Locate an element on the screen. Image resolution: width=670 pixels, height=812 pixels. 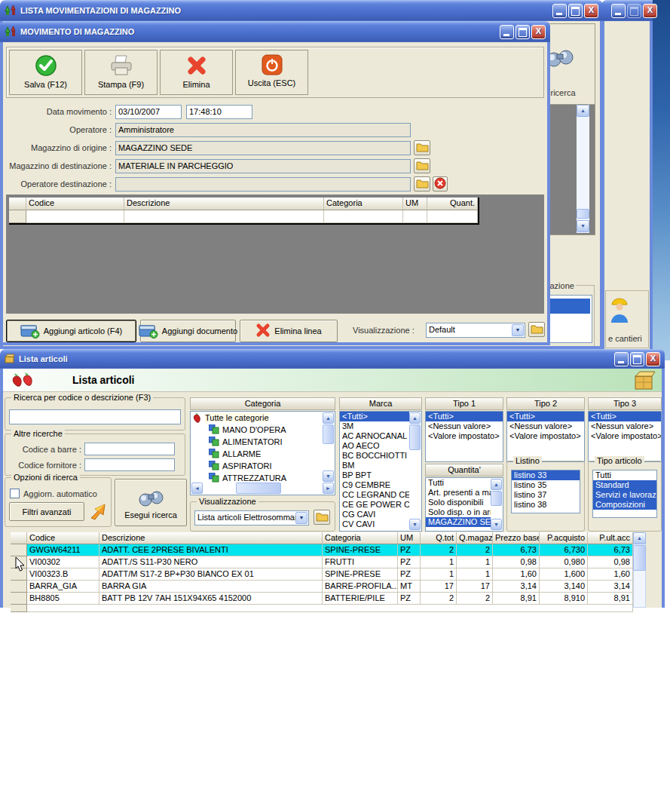
movimento-titlebar: MOVIMENTO DI MAGAZZINO is located at coordinates (275, 32).